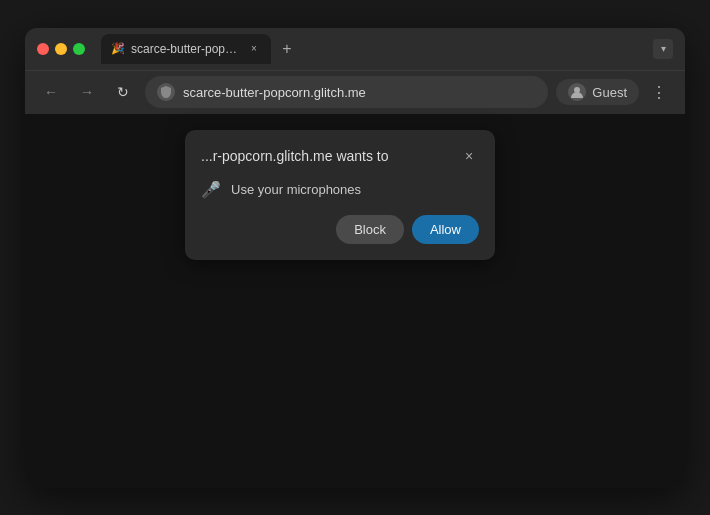  Describe the element at coordinates (355, 92) in the screenshot. I see `nav-bar: ← → ↻ scarce-butter-popcorn.glitch.me Gu…` at that location.